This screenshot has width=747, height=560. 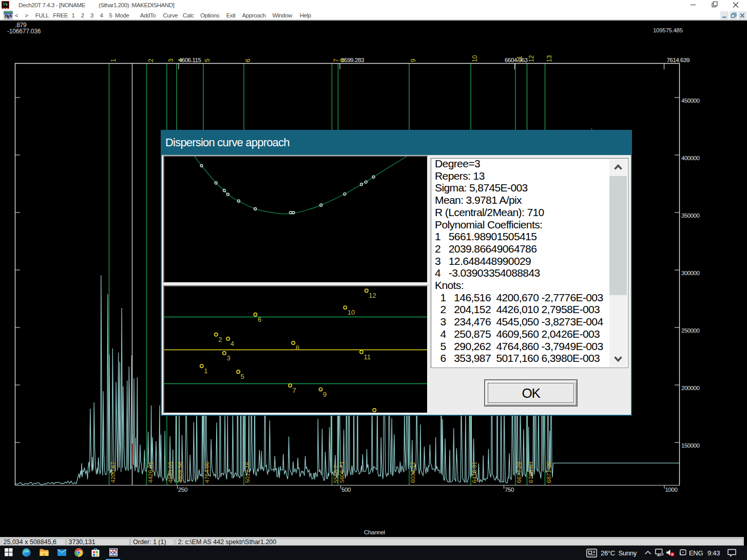 What do you see at coordinates (247, 472) in the screenshot?
I see `svg-text: 5017.16` at bounding box center [247, 472].